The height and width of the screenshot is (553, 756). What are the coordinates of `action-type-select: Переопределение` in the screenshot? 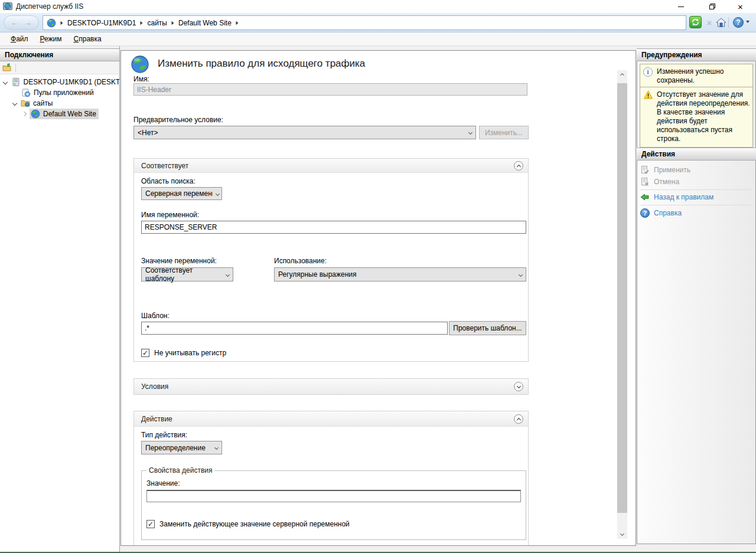 It's located at (182, 447).